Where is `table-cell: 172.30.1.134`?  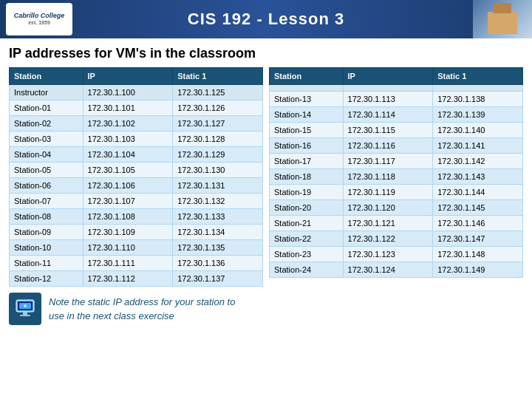 table-cell: 172.30.1.134 is located at coordinates (218, 232).